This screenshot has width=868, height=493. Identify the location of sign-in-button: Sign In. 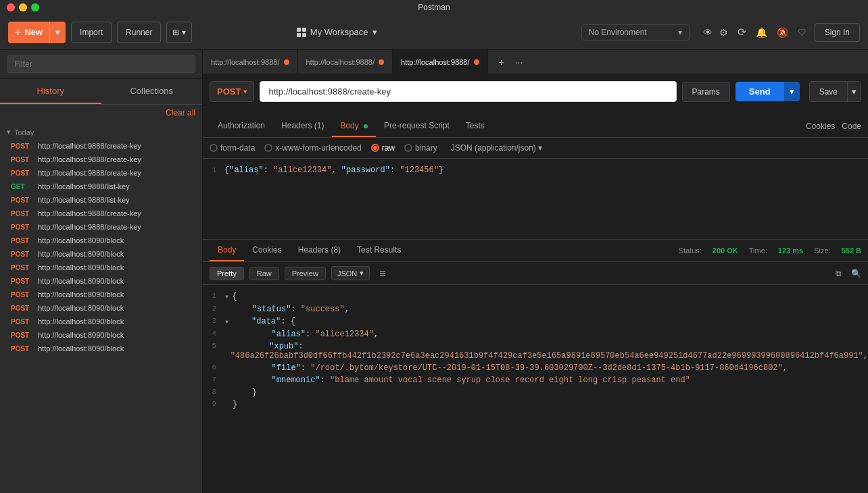
(837, 32).